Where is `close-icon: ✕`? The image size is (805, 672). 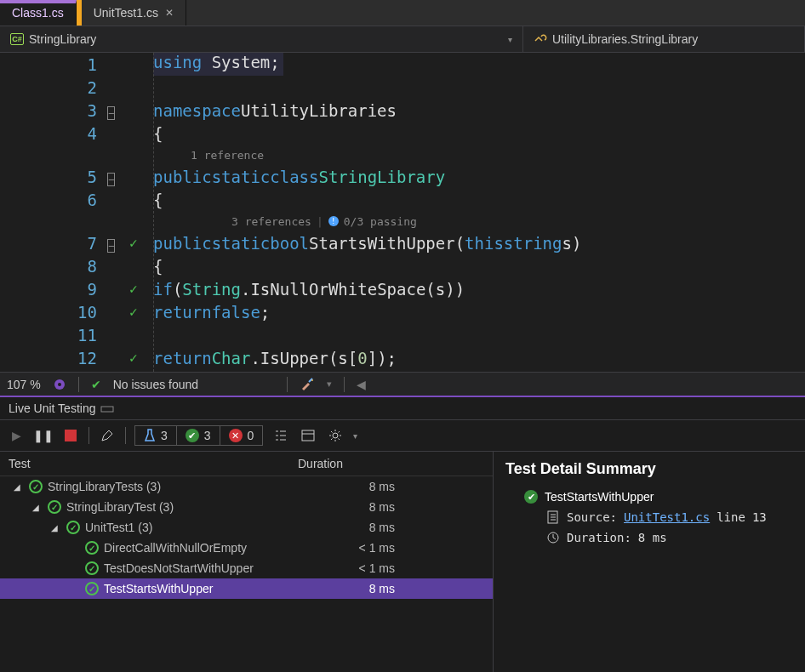 close-icon: ✕ is located at coordinates (169, 13).